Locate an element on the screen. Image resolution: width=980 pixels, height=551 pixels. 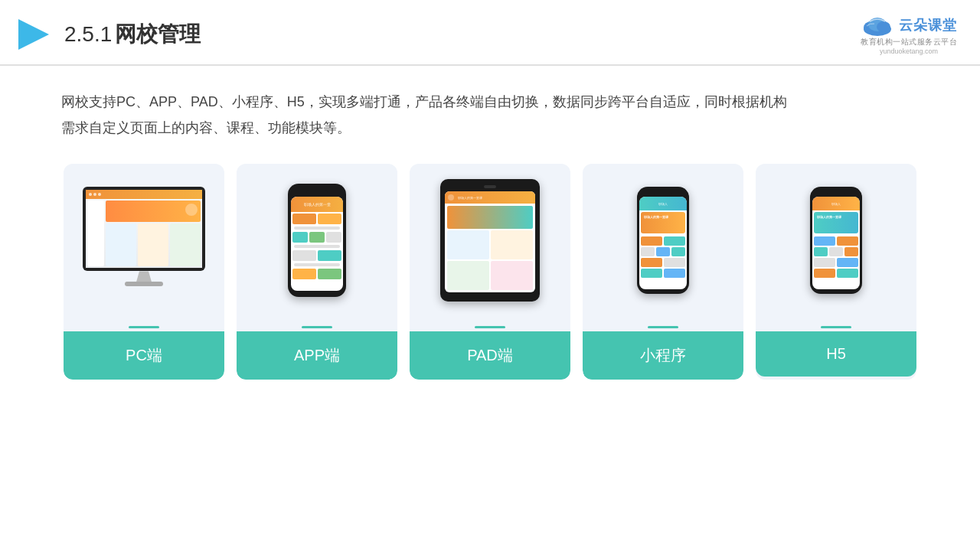
page-title: 2.5.1网校管理 is located at coordinates (132, 34).